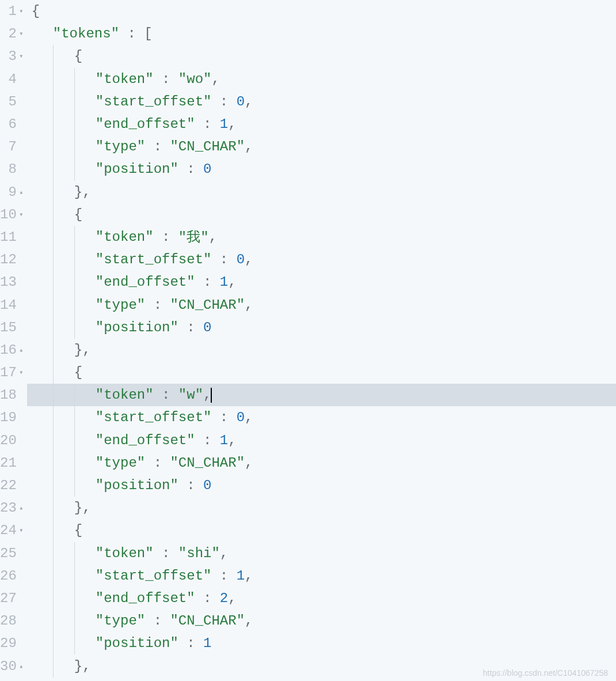 This screenshot has height=681, width=616. Describe the element at coordinates (14, 666) in the screenshot. I see `gutter-row: 30▴` at that location.